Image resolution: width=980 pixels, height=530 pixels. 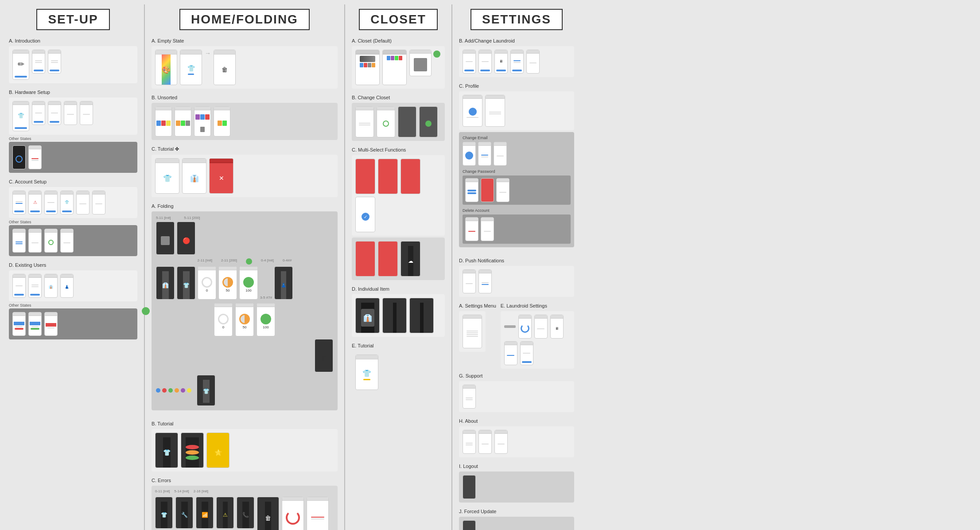 What do you see at coordinates (398, 41) in the screenshot?
I see `closet-default-label: A. Closet (Default)` at bounding box center [398, 41].